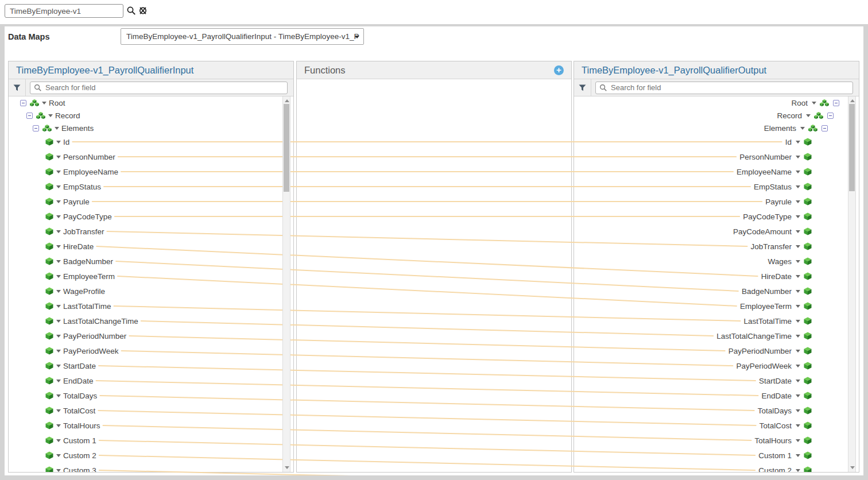  Describe the element at coordinates (724, 88) in the screenshot. I see `output-field-search` at that location.